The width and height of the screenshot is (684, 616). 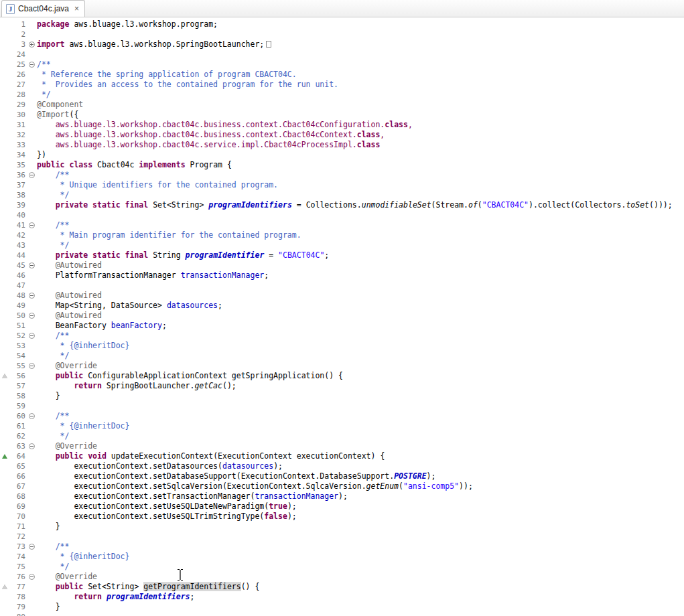 I want to click on line-number: 75, so click(x=17, y=566).